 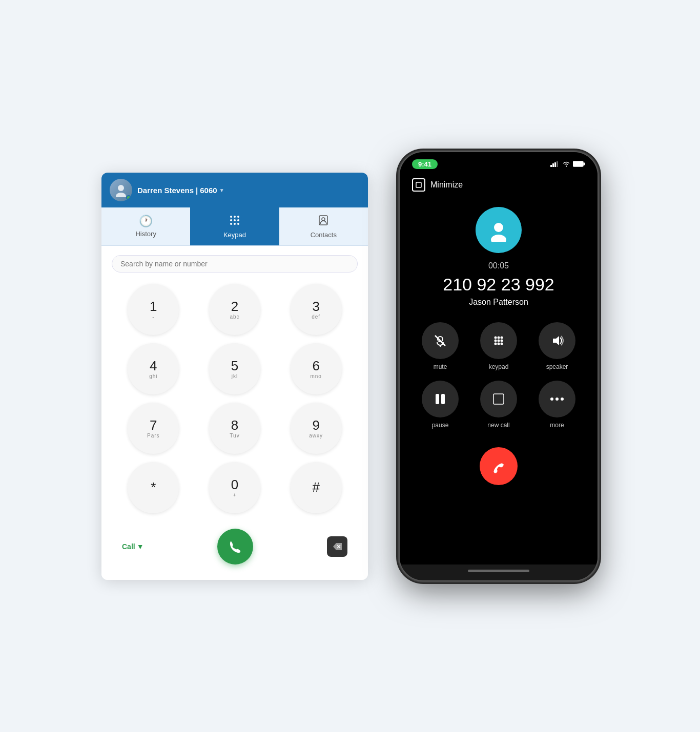 What do you see at coordinates (316, 488) in the screenshot?
I see `key-#: #` at bounding box center [316, 488].